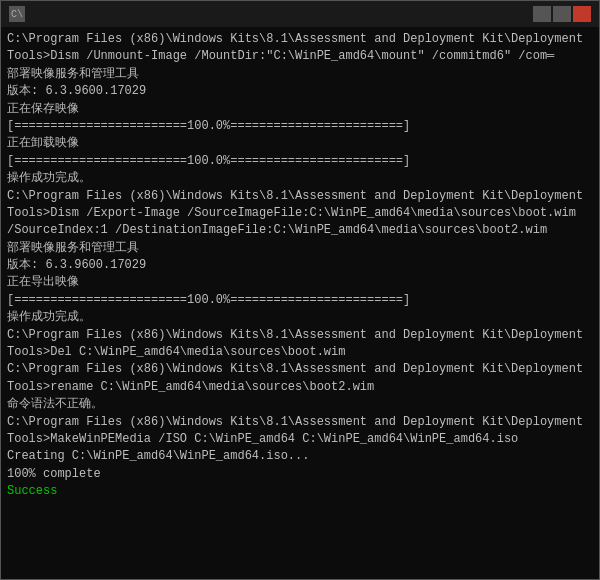  I want to click on console-line: /SourceIndex:1 /DestinationImageFile:C:\…, so click(300, 230).